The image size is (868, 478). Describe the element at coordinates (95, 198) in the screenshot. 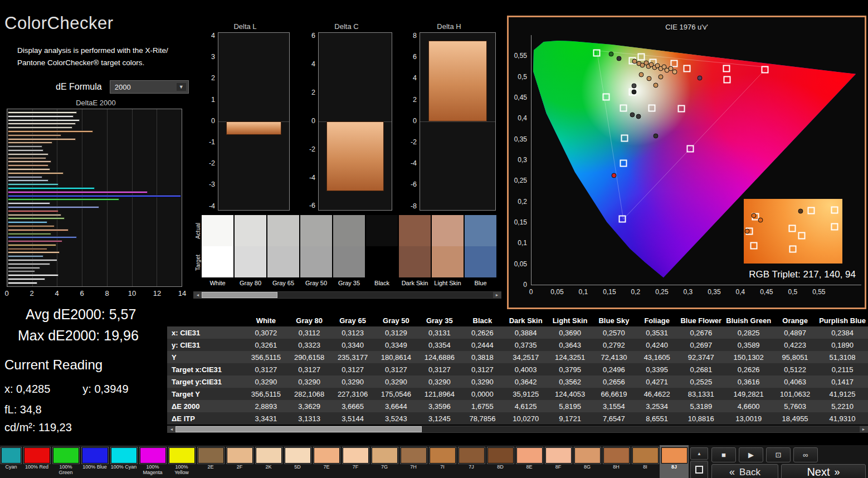

I see `deltae-plot` at that location.